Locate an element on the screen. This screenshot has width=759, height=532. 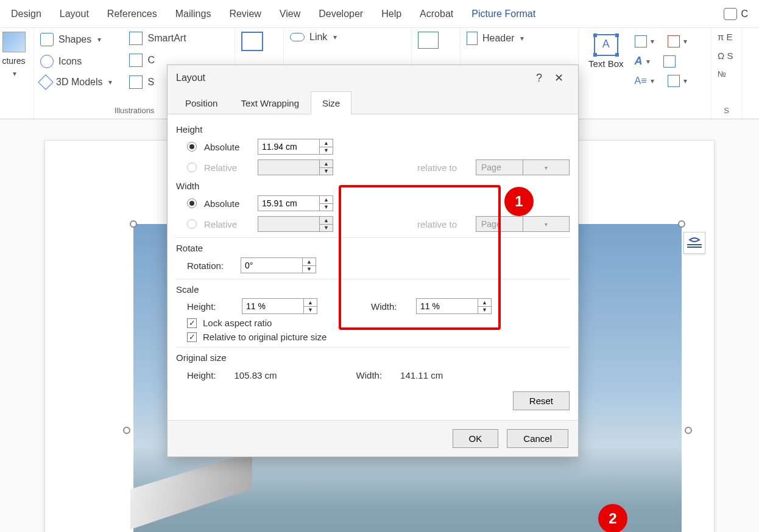
drop-cap-button: A≡▾ is located at coordinates (644, 81).